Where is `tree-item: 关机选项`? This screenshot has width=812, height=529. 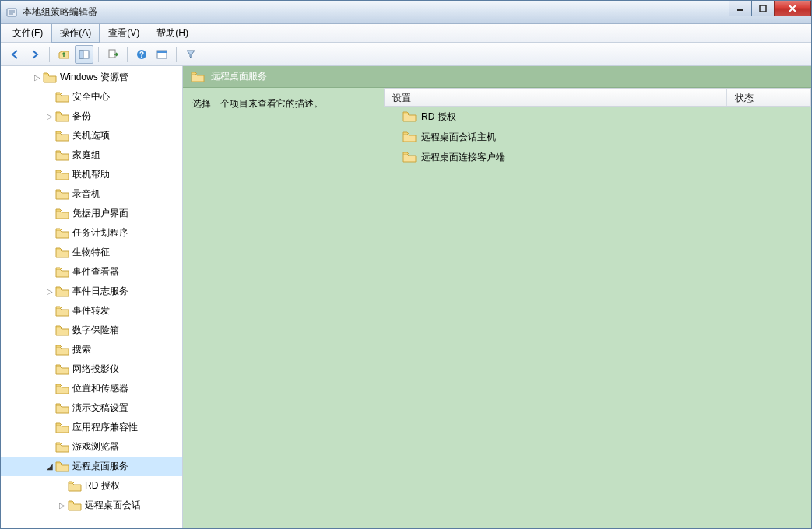
tree-item: 关机选项 is located at coordinates (92, 135).